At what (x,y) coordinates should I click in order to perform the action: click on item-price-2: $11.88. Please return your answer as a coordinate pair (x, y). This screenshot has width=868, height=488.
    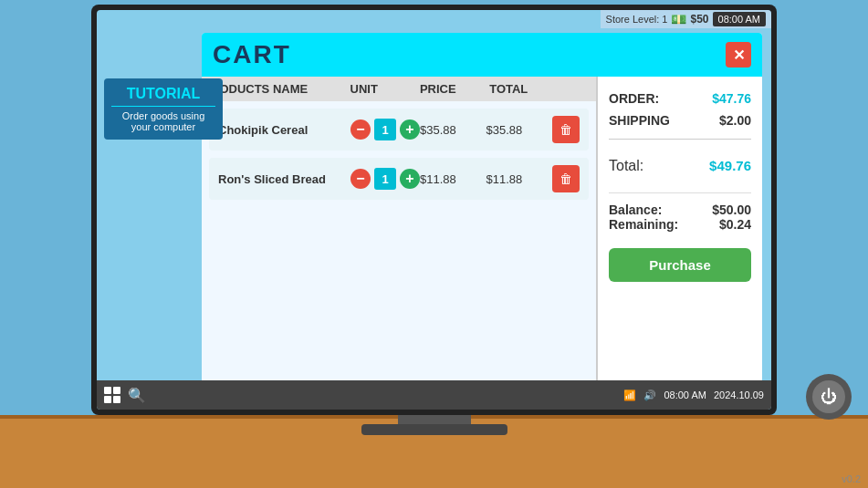
    Looking at the image, I should click on (453, 179).